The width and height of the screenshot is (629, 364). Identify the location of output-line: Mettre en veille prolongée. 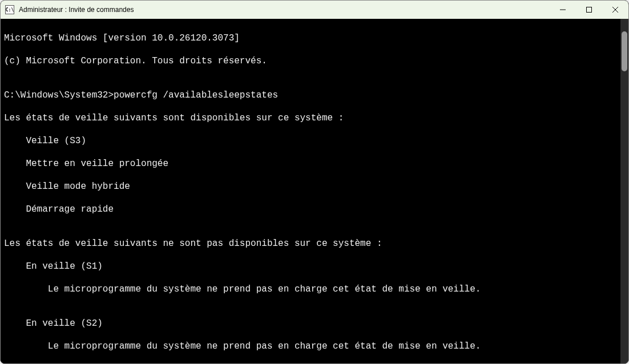
(314, 164).